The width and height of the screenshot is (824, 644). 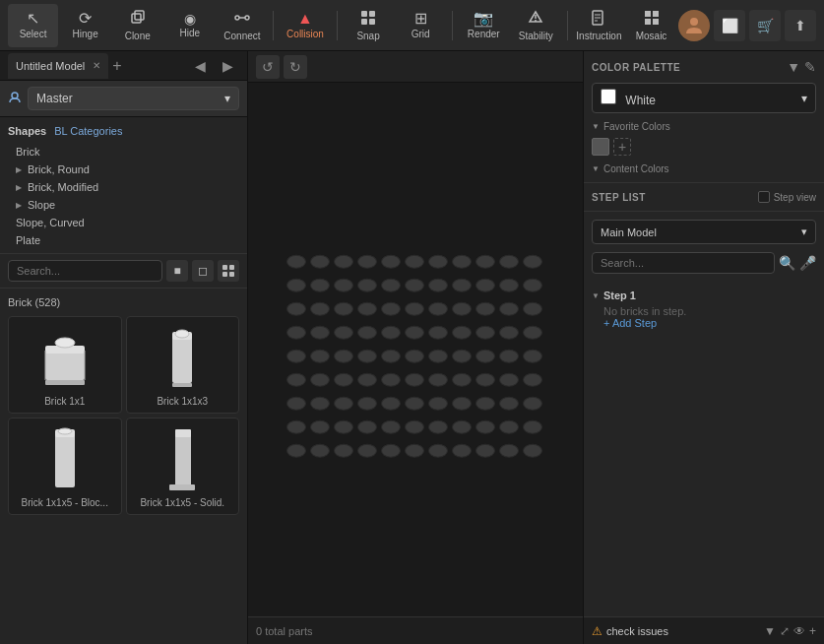 I want to click on tab-close-btn: ✕, so click(x=96, y=65).